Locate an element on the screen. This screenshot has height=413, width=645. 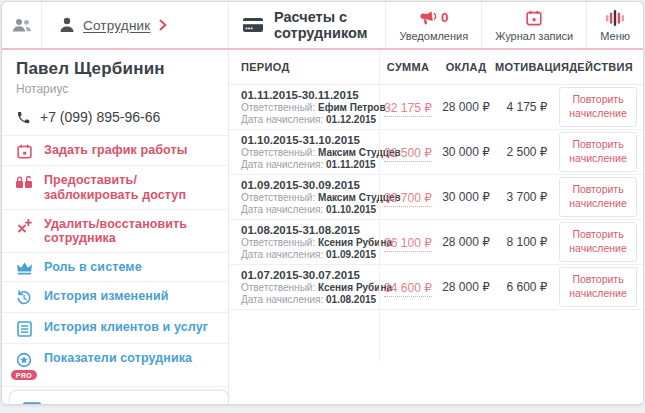
employee-phone: +7 (099) 895-96-66 is located at coordinates (115, 118).